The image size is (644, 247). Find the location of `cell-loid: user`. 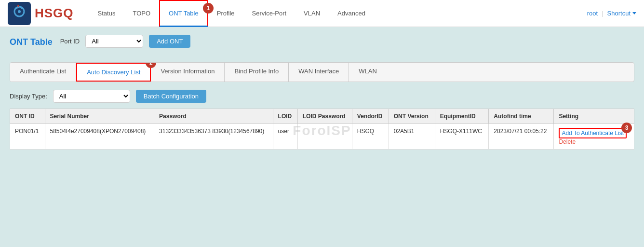

cell-loid: user is located at coordinates (285, 137).